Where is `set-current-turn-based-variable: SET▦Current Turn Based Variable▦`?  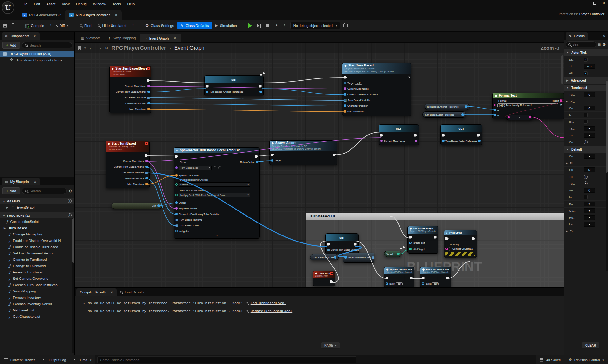
set-current-turn-based-variable: SET▦Current Turn Based Variable▦ is located at coordinates (342, 244).